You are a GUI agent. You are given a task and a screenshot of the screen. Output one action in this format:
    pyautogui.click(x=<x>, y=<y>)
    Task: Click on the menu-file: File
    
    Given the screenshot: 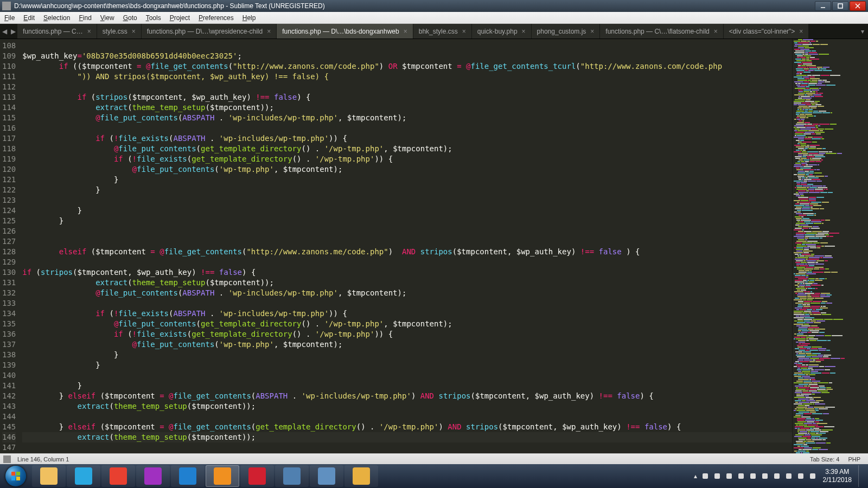 What is the action you would take?
    pyautogui.click(x=10, y=18)
    